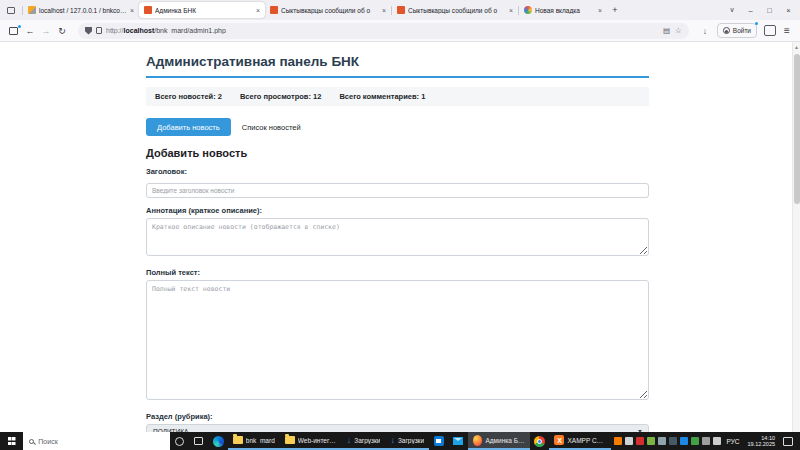 This screenshot has height=450, width=800. What do you see at coordinates (364, 441) in the screenshot?
I see `taskbar-downloads-1: ↓ Загрузки` at bounding box center [364, 441].